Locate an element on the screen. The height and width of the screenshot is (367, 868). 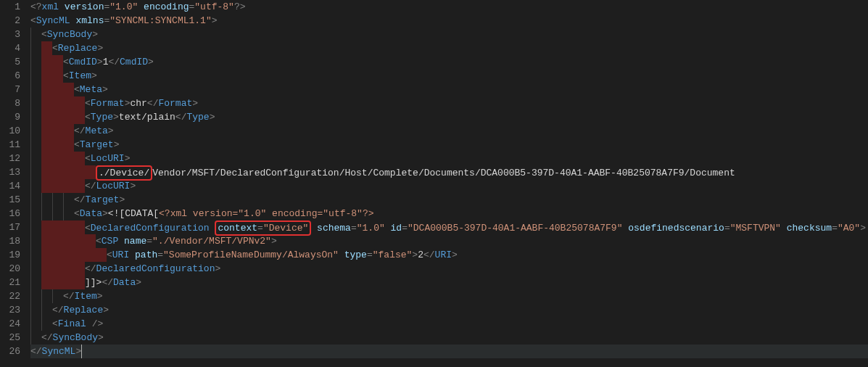
code-line: <Target> is located at coordinates (450, 145).